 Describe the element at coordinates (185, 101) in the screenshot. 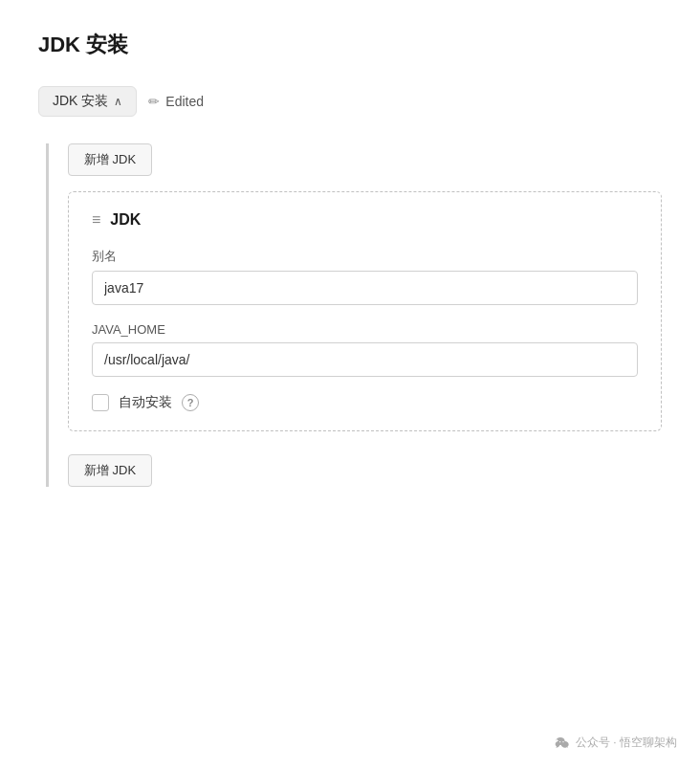

I see `edited-label: Edited` at that location.